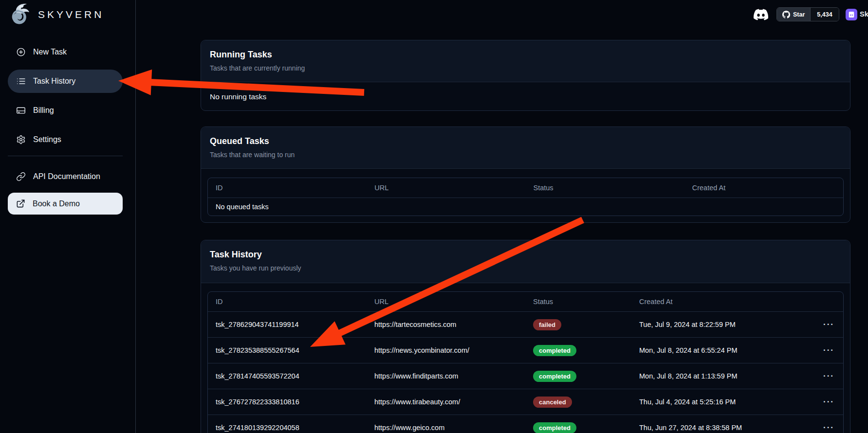 This screenshot has width=868, height=433. What do you see at coordinates (553, 402) in the screenshot?
I see `status-badge: canceled` at bounding box center [553, 402].